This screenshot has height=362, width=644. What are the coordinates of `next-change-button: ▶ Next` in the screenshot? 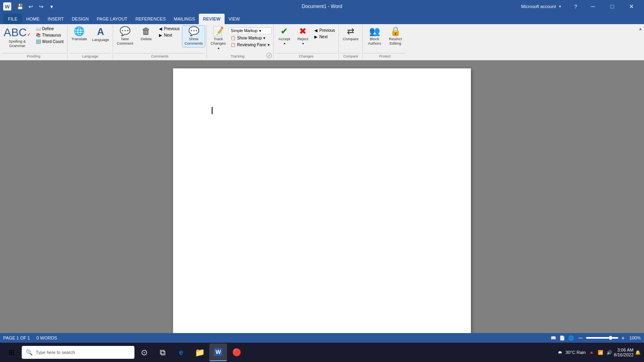 It's located at (324, 37).